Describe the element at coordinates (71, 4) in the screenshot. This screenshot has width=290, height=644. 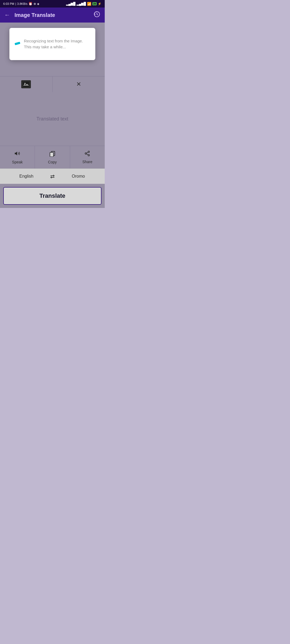
I see `signal-icon: ▂▄▆█` at that location.